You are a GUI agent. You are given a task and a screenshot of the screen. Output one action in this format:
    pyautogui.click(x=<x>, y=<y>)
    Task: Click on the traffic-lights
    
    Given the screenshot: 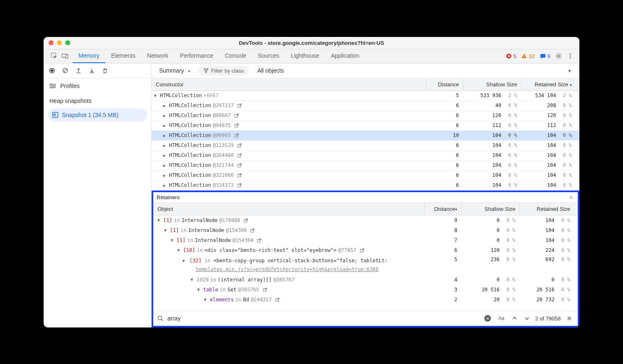 What is the action you would take?
    pyautogui.click(x=59, y=43)
    